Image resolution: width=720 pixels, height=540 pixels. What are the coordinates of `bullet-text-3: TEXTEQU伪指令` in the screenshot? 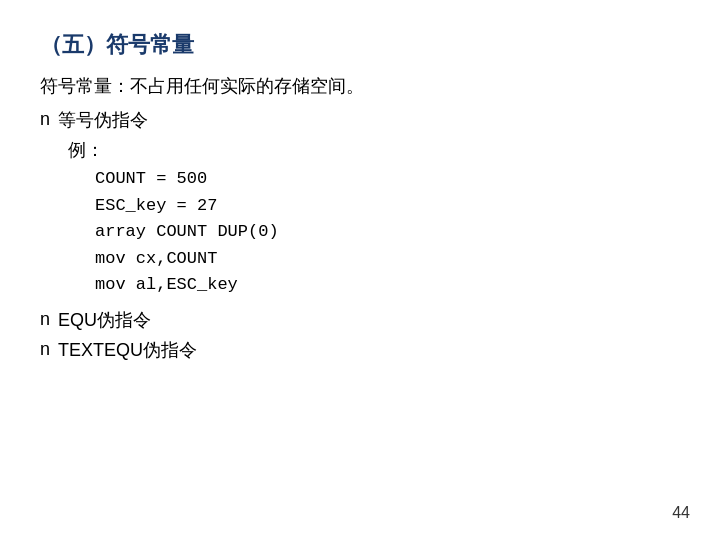 It's located at (128, 350).